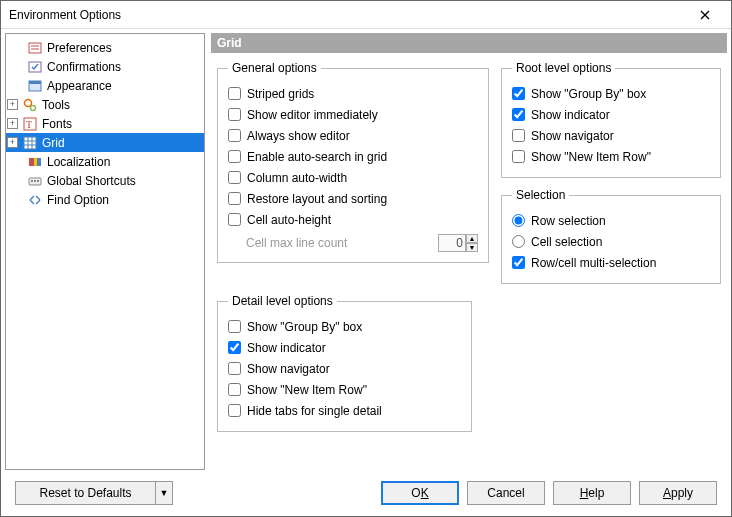  Describe the element at coordinates (65, 15) in the screenshot. I see `window-title: Environment Options` at that location.